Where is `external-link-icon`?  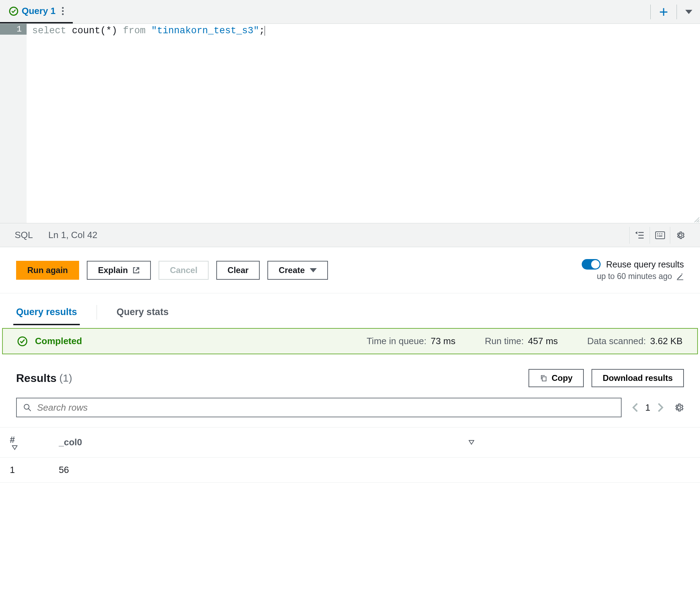 external-link-icon is located at coordinates (136, 270).